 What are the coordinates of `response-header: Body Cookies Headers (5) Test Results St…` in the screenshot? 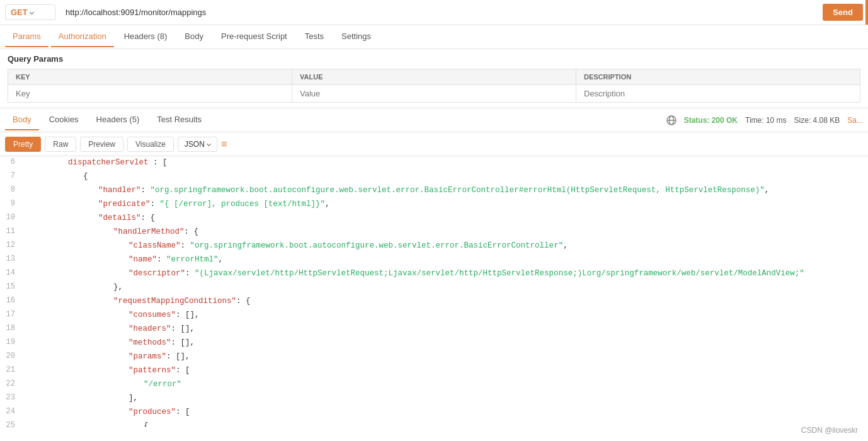 It's located at (434, 120).